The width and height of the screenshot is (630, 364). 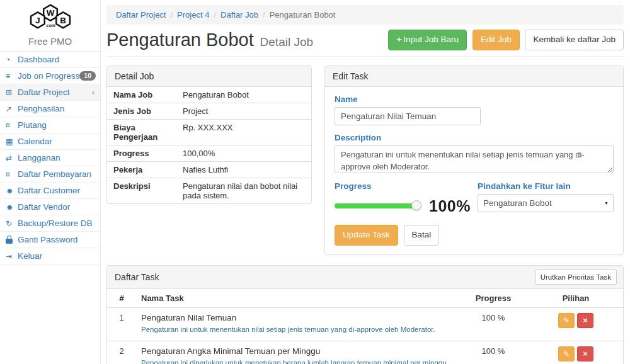 I want to click on sidebar-item-label: Daftar Project, so click(x=44, y=92).